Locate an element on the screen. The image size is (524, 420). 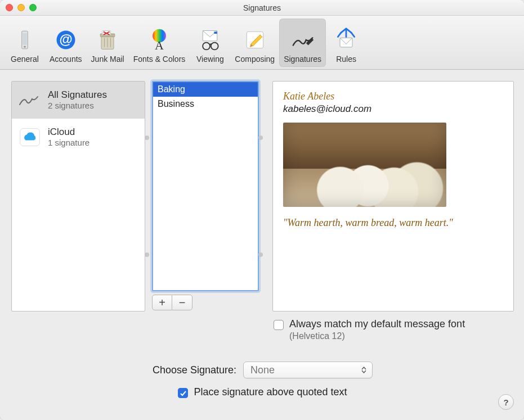
general-icon is located at coordinates (25, 40).